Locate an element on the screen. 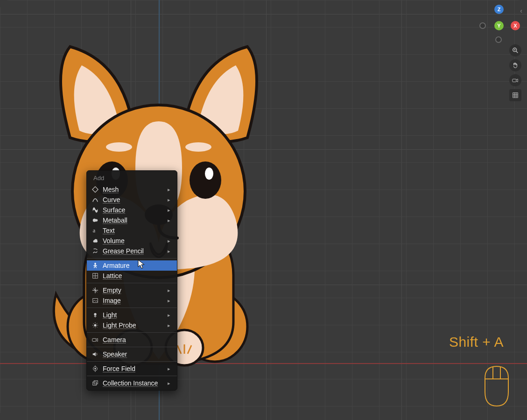  menu-item-force-field: Force Field▸ is located at coordinates (132, 369).